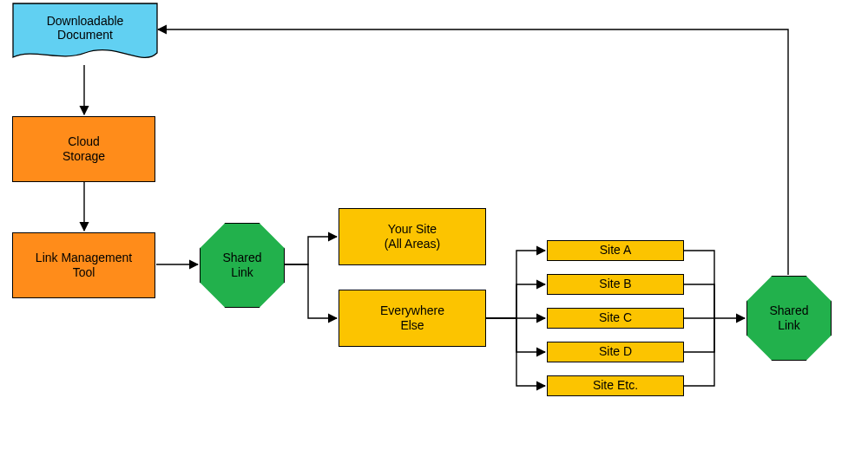 The height and width of the screenshot is (450, 868). What do you see at coordinates (615, 318) in the screenshot?
I see `site-c-label: Site C` at bounding box center [615, 318].